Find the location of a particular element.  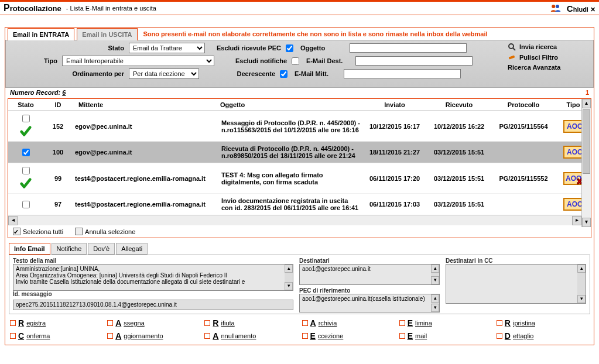

pulisci-filtro-button: Pulisci Filtro is located at coordinates (549, 57).